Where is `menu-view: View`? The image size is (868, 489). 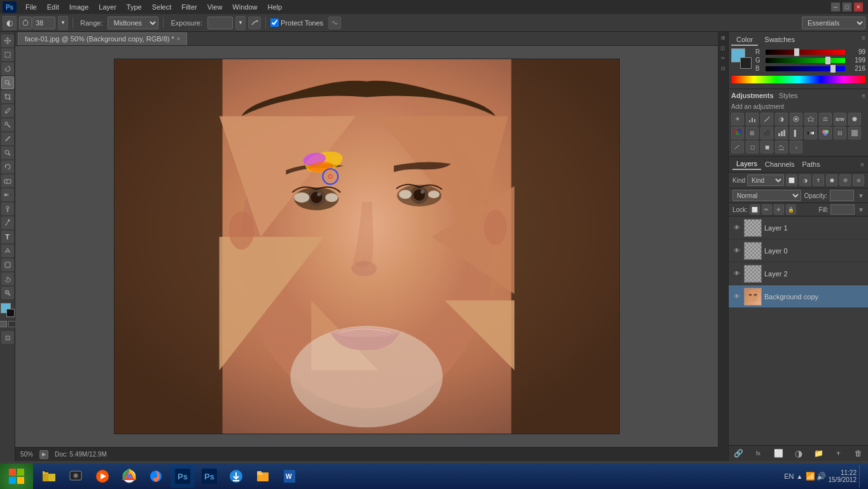
menu-view: View is located at coordinates (215, 7).